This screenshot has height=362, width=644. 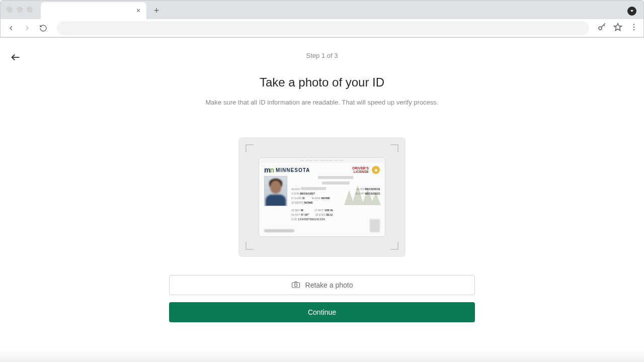 I want to click on id-signature, so click(x=279, y=232).